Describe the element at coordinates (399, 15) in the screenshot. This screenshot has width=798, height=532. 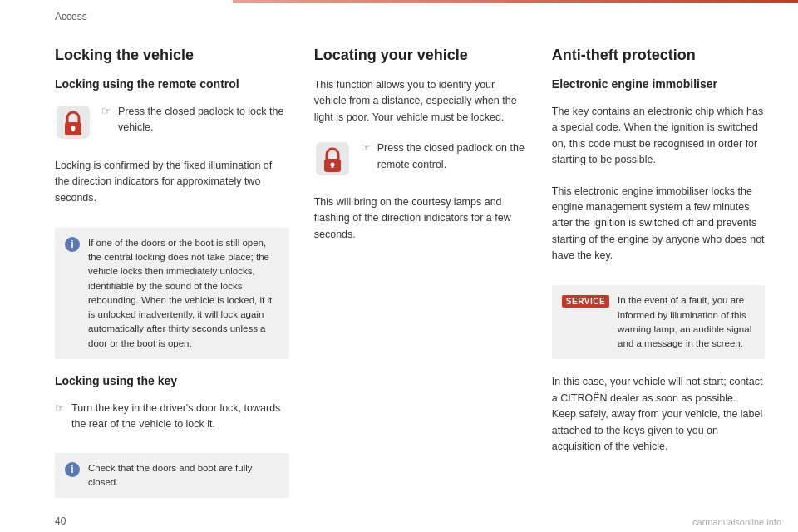
I see `top-bar: Access` at that location.